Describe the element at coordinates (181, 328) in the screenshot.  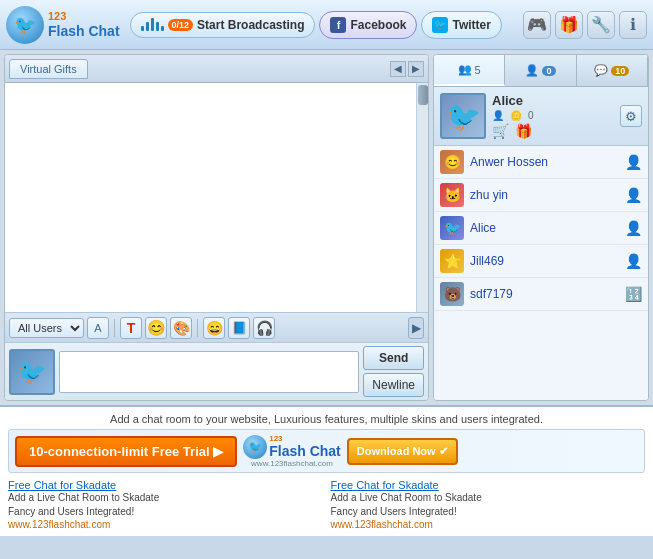
I see `color-btn: 🎨` at that location.